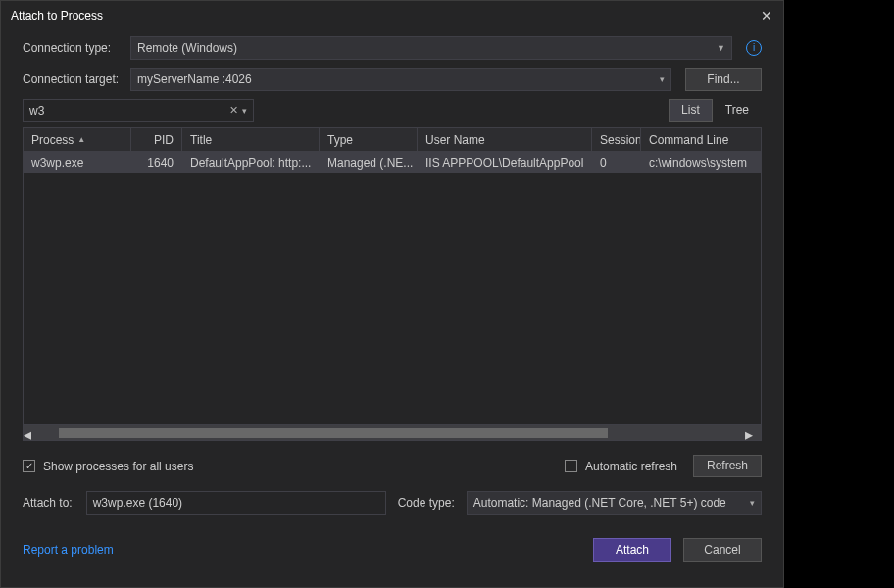 This screenshot has height=588, width=894. What do you see at coordinates (137, 503) in the screenshot?
I see `attach-to-value: w3wp.exe (1640)` at bounding box center [137, 503].